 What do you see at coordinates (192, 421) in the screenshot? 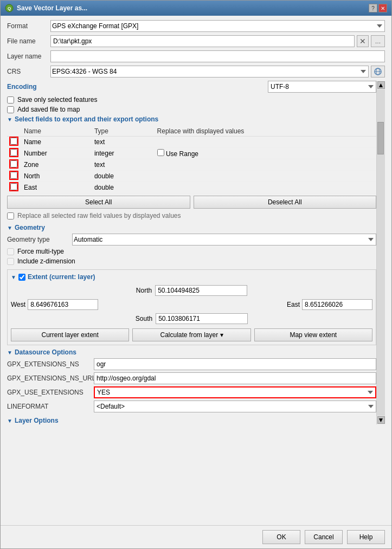
I see `layer-options-section: ▼ Layer Options` at bounding box center [192, 421].